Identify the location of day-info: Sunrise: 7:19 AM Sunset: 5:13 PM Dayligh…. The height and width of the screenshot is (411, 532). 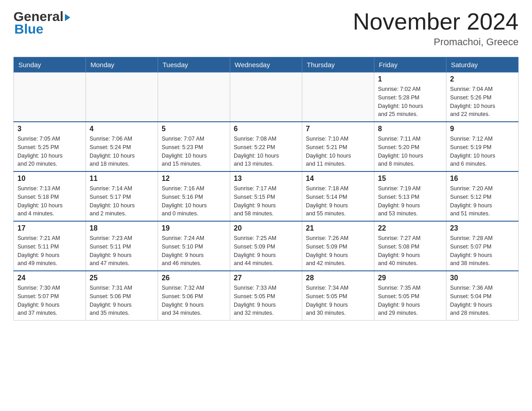
(410, 201).